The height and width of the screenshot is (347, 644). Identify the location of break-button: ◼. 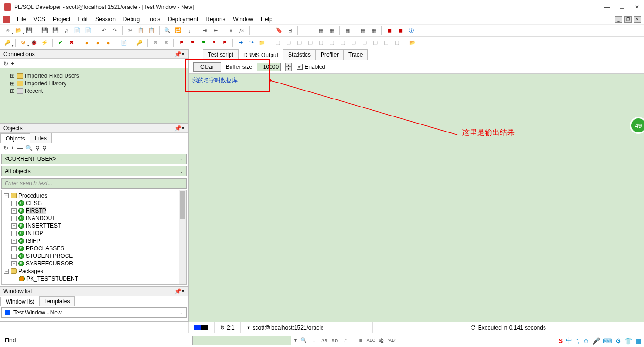
(400, 31).